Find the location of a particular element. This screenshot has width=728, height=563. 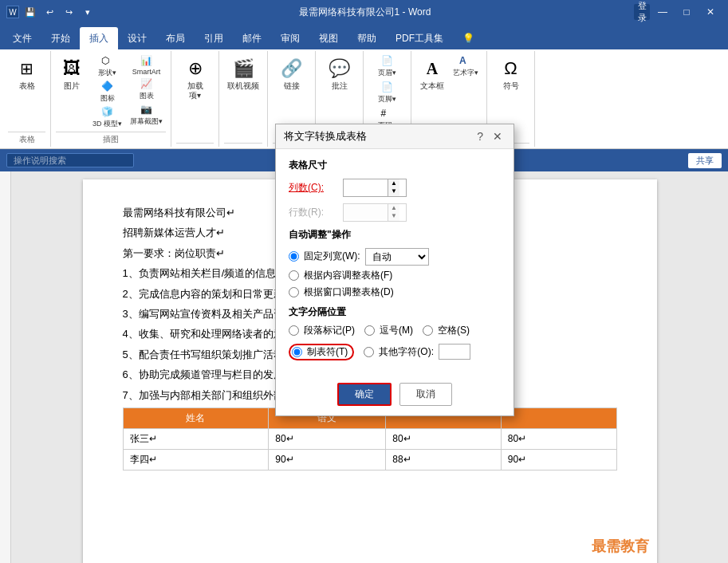

textbox-button: A 文本框 is located at coordinates (432, 73).